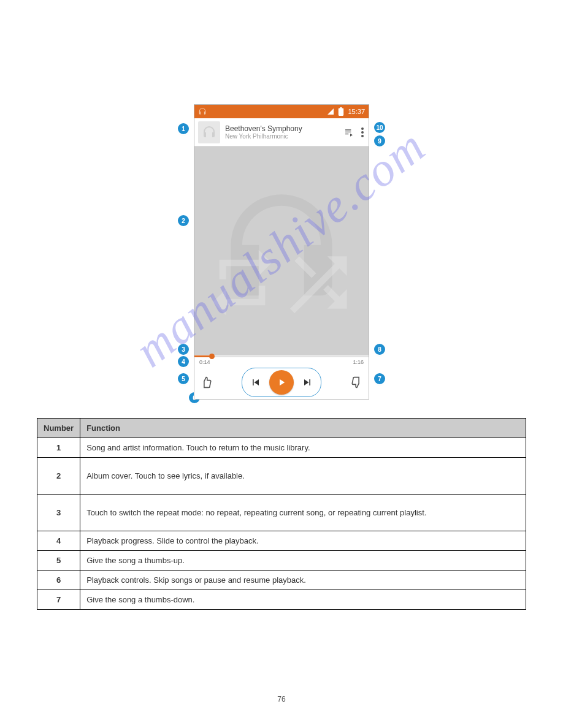  I want to click on table-row: 4Playback progress. Slide to control the…, so click(282, 541).